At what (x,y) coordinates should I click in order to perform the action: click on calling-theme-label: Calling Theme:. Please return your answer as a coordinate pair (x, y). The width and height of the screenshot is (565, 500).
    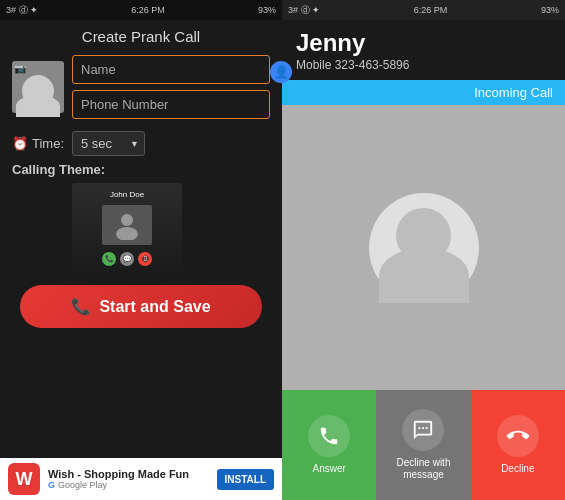
    Looking at the image, I should click on (141, 170).